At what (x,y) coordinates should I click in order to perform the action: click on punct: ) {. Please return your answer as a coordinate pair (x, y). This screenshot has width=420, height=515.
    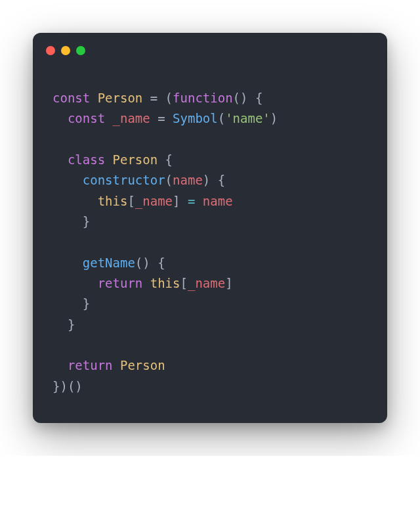
    Looking at the image, I should click on (214, 180).